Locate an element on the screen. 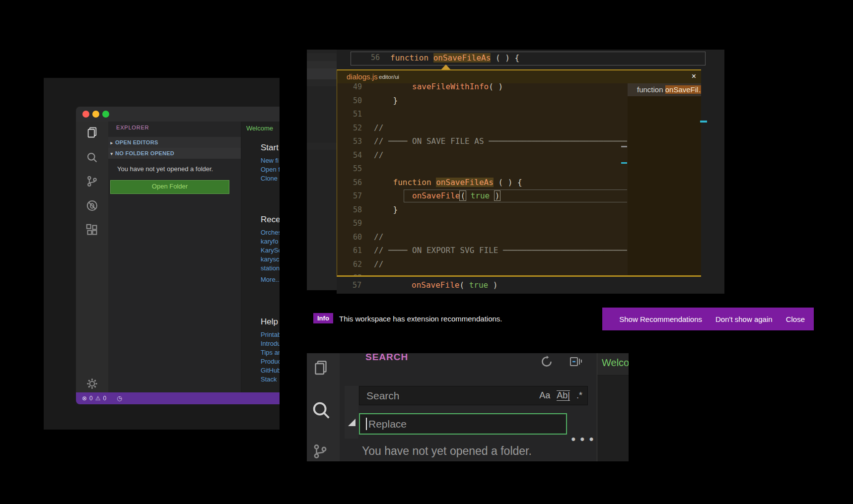 The width and height of the screenshot is (853, 504). code-line: 63 is located at coordinates (482, 273).